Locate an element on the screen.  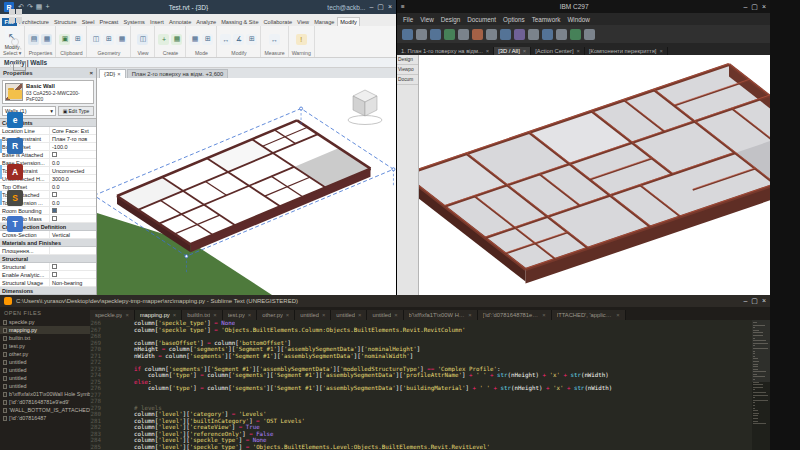
property-row: Structural UsageNon-bearing is located at coordinates (48, 283).